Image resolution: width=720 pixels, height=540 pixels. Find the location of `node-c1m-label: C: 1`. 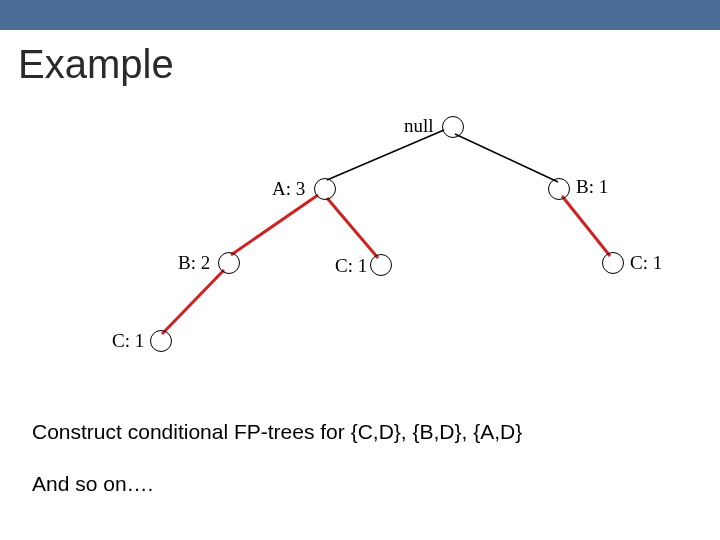

node-c1m-label: C: 1 is located at coordinates (351, 266).